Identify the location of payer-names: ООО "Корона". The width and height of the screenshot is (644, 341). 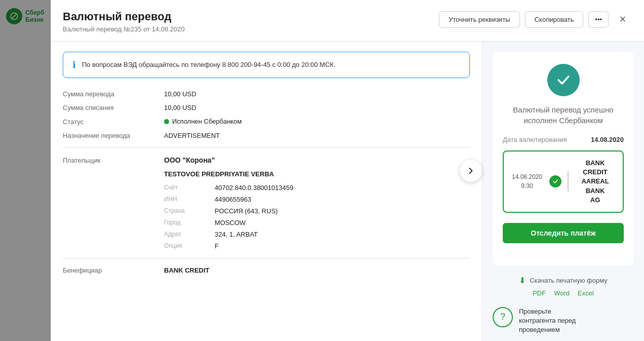
(189, 160).